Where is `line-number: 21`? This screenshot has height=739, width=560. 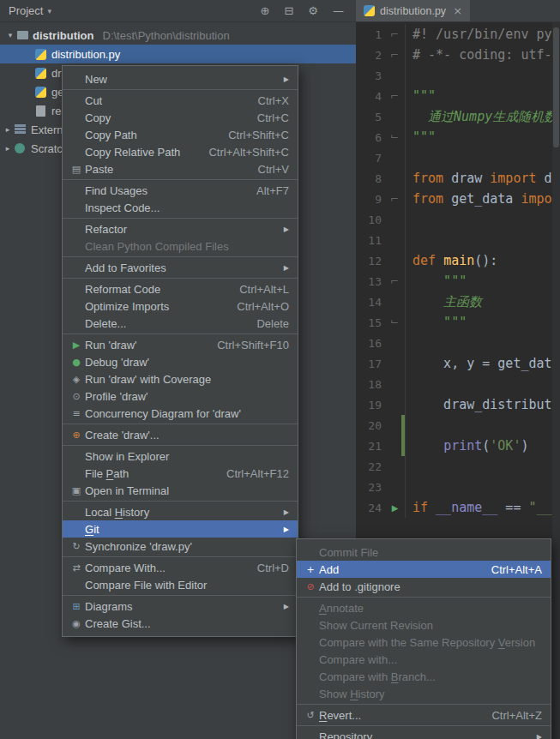 line-number: 21 is located at coordinates (370, 446).